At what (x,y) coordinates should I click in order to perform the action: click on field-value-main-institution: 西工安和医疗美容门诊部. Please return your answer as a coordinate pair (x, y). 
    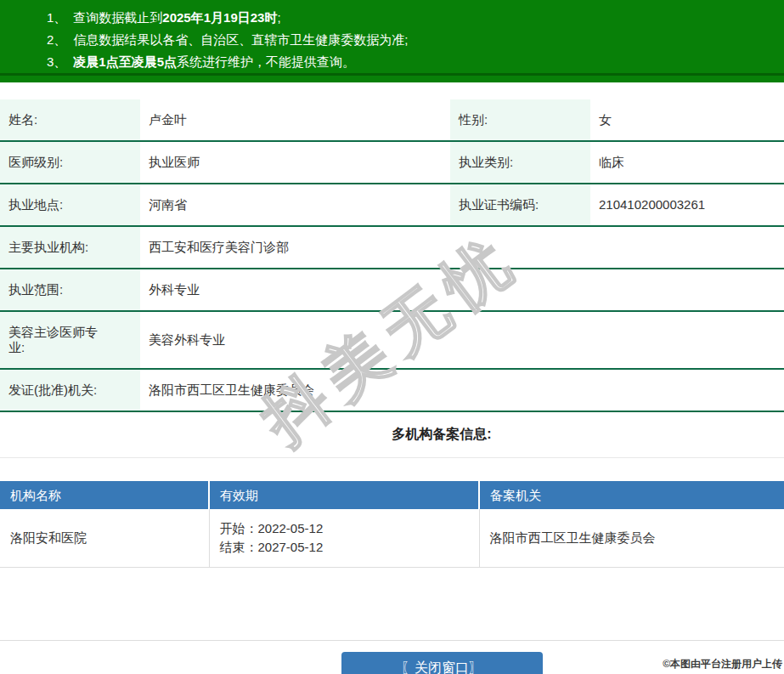
    Looking at the image, I should click on (462, 247).